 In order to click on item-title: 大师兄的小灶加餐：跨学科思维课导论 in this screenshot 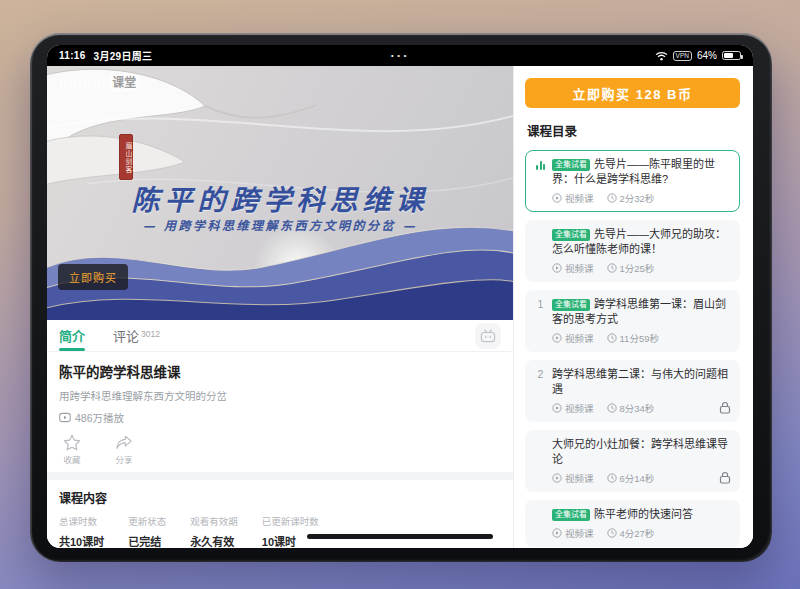, I will do `click(640, 452)`.